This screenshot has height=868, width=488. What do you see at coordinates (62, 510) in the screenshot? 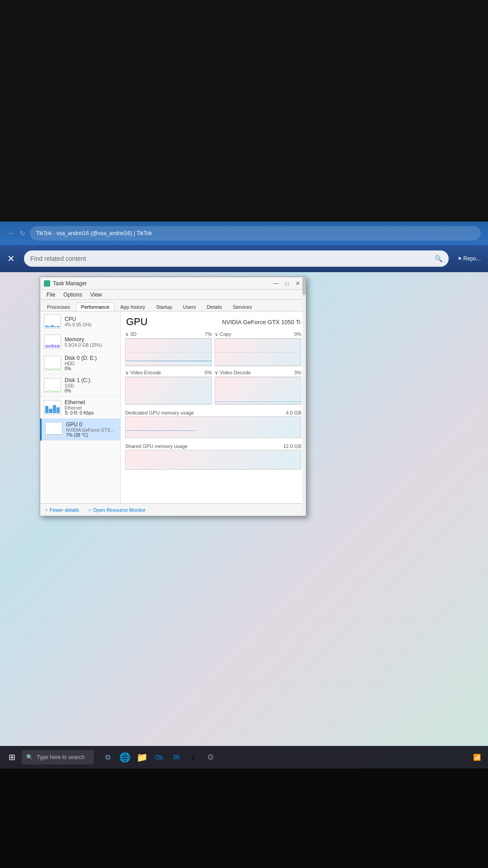
I see `fewer-details-link: ○ Fewer details` at bounding box center [62, 510].